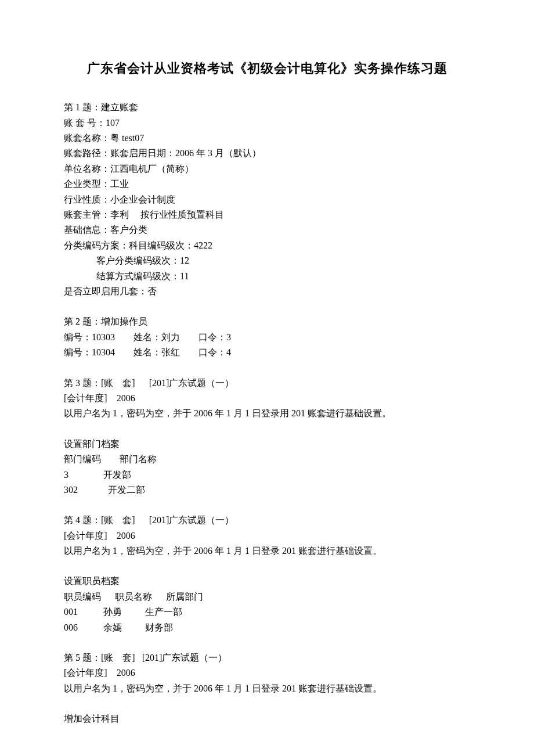 The image size is (534, 756). I want to click on q4-table-row: 001 孙勇 生产一部, so click(267, 612).